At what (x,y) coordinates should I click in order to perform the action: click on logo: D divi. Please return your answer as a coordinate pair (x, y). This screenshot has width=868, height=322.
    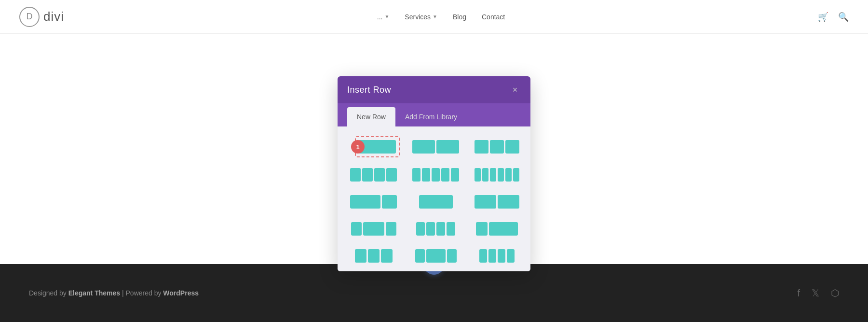
    Looking at the image, I should click on (41, 17).